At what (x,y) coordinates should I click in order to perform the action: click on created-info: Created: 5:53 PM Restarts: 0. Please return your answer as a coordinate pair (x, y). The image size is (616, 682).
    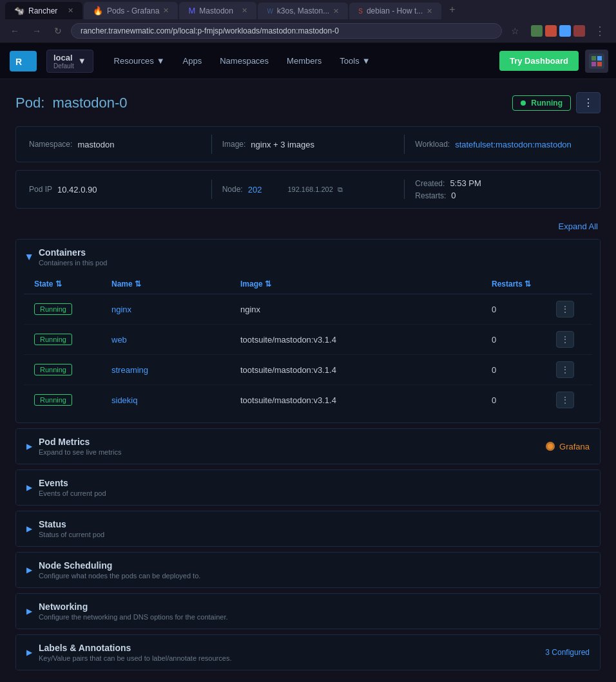
    Looking at the image, I should click on (448, 189).